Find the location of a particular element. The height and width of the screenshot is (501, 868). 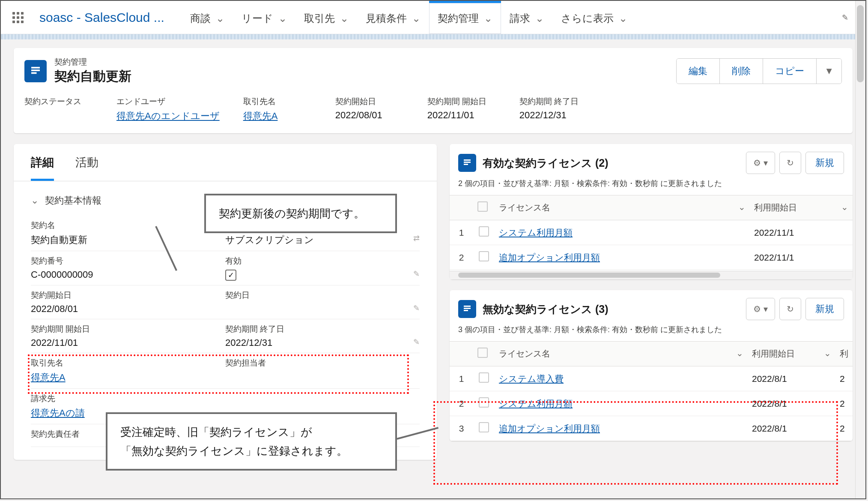

related-invalid-subtitle: 3 個の項目・並び替え基準: 月額・検索条件: 有効・数秒前 に更新されました is located at coordinates (651, 333).